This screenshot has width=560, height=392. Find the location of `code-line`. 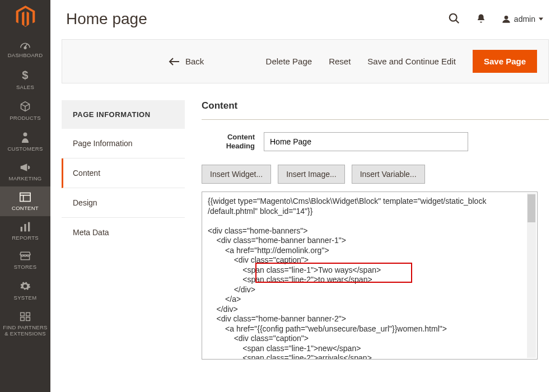

code-line is located at coordinates (370, 221).